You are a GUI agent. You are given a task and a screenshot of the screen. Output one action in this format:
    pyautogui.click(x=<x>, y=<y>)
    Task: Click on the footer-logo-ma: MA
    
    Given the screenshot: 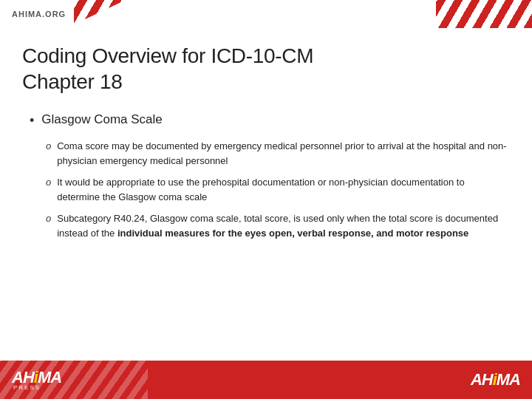 What is the action you would take?
    pyautogui.click(x=50, y=377)
    